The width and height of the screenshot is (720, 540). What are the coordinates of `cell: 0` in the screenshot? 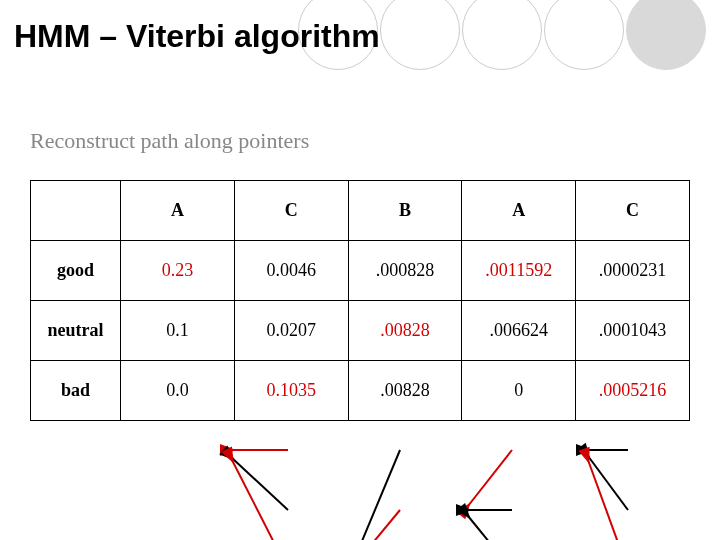 It's located at (519, 391).